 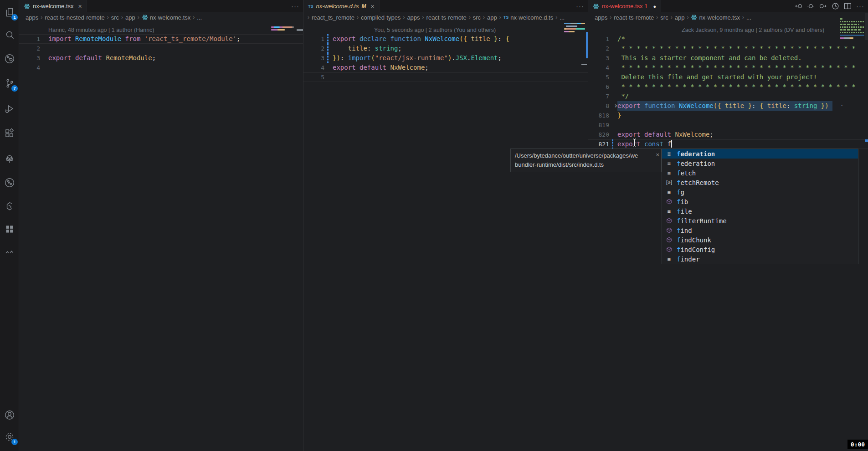 I want to click on code-editor: 1export declare function NxWelcome({ tit…, so click(x=446, y=58).